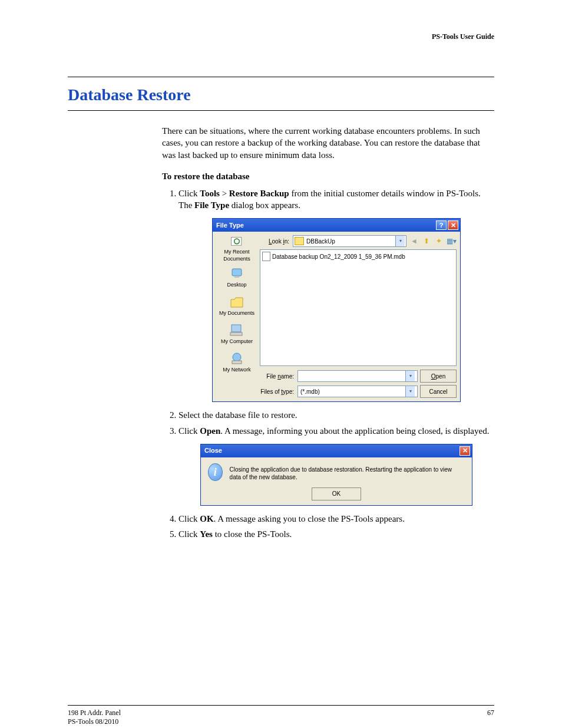 The width and height of the screenshot is (562, 728). I want to click on file-list: Database backup On2_12_2009 1_59_36 PM.m…, so click(358, 308).